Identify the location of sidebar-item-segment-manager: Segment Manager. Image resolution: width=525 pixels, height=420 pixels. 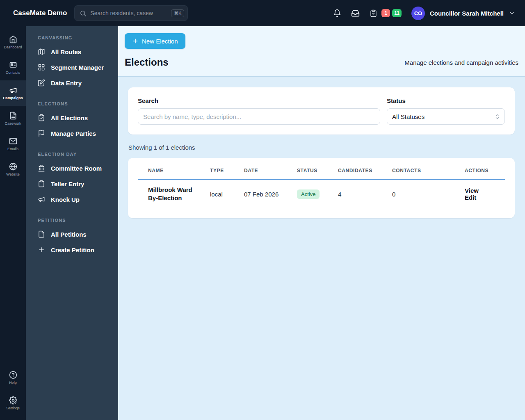
(72, 67).